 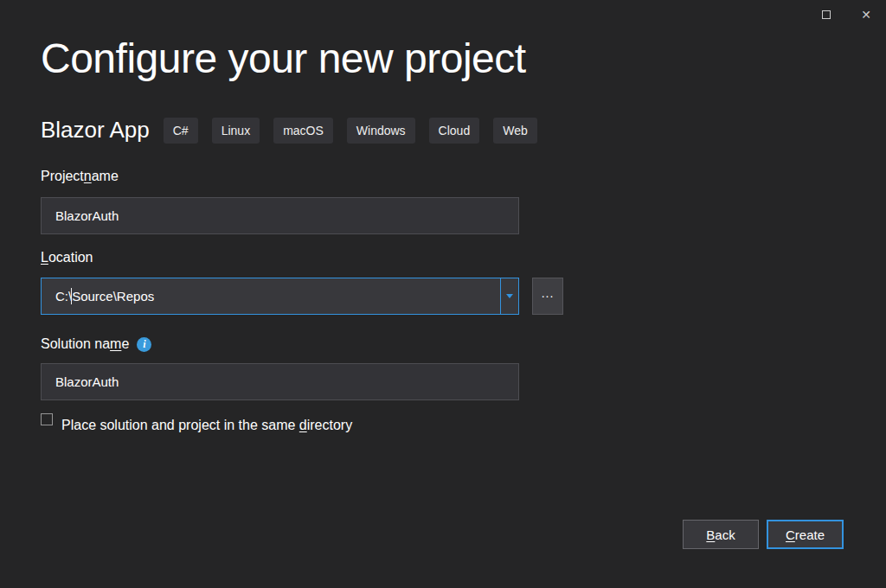 I want to click on project-name-accesskey: n, so click(x=88, y=176).